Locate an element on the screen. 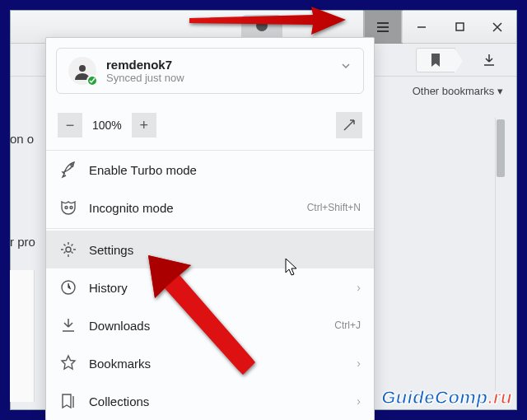 The image size is (527, 420). menu-item-label: Incognito mode is located at coordinates (132, 208).